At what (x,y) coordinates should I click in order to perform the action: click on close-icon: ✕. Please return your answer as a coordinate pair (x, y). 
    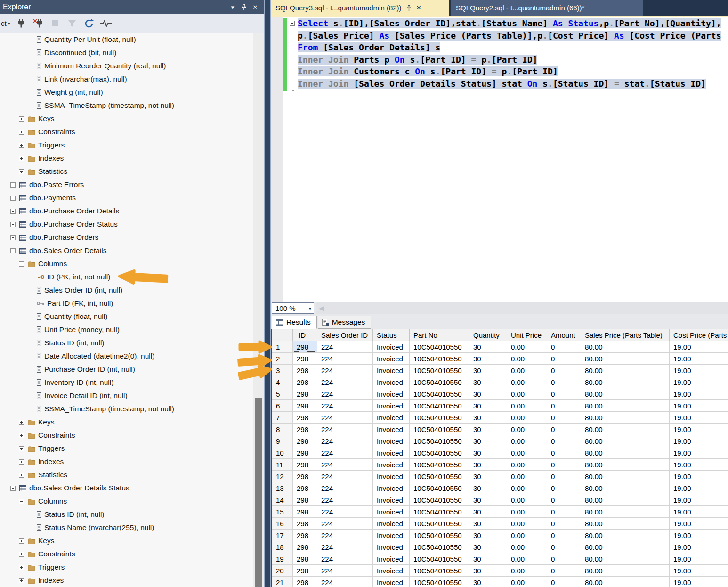
    Looking at the image, I should click on (255, 7).